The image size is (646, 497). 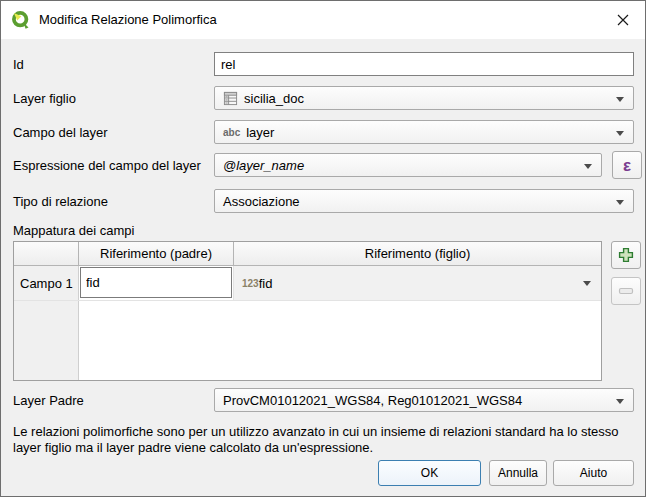 What do you see at coordinates (308, 254) in the screenshot?
I see `field-mapping-table-header: Riferimento (padre) Riferimento (figlio)` at bounding box center [308, 254].